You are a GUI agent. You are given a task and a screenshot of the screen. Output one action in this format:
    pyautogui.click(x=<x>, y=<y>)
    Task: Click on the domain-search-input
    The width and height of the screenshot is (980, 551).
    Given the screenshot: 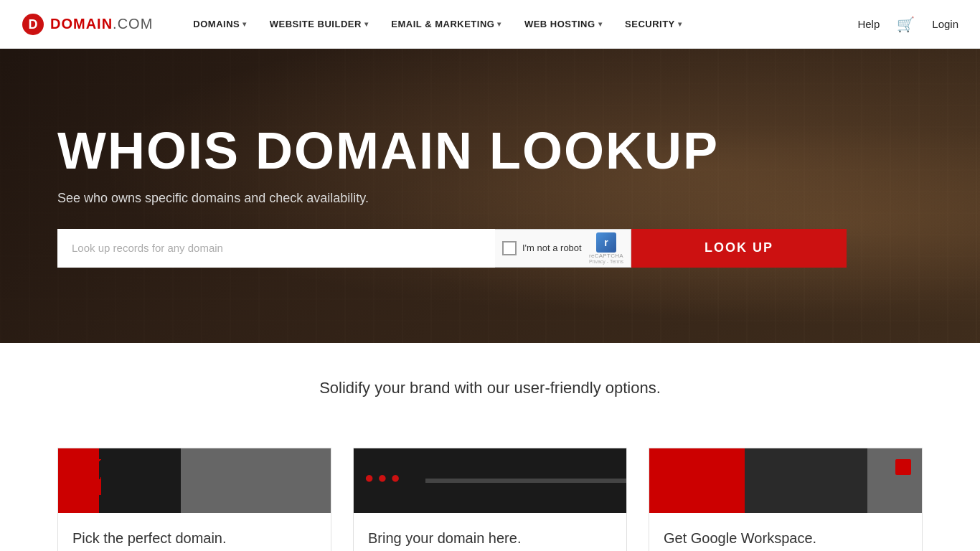 What is the action you would take?
    pyautogui.click(x=276, y=248)
    